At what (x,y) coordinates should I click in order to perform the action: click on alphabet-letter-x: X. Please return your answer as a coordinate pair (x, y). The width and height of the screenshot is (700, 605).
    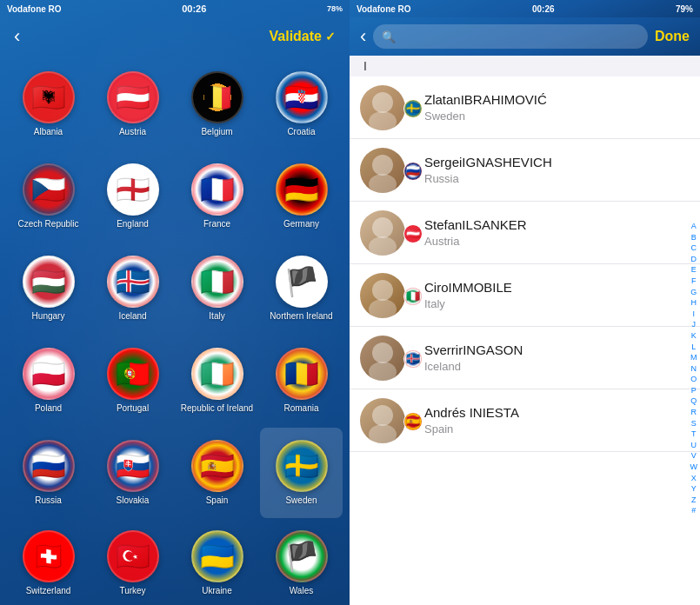
    Looking at the image, I should click on (694, 478).